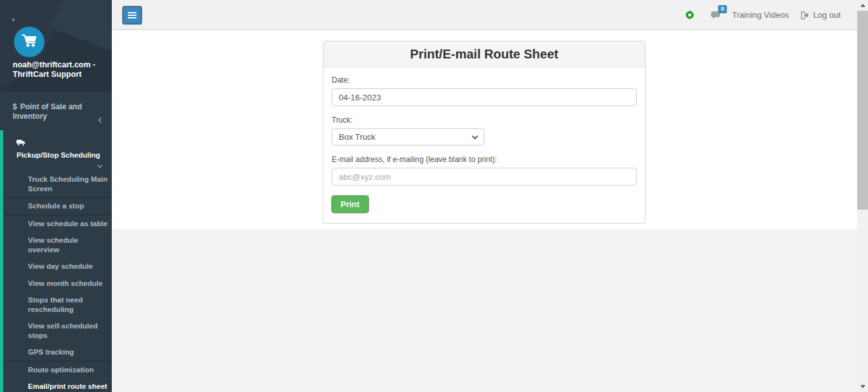 This screenshot has width=868, height=392. Describe the element at coordinates (715, 15) in the screenshot. I see `chat-button: 0` at that location.